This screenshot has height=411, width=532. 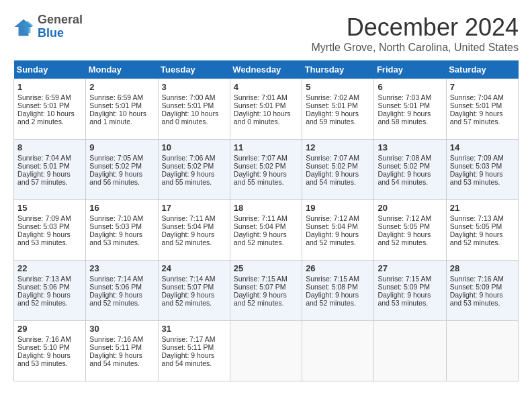 I want to click on location: Myrtle Grove, North Carolina, United Sta…, so click(x=415, y=48).